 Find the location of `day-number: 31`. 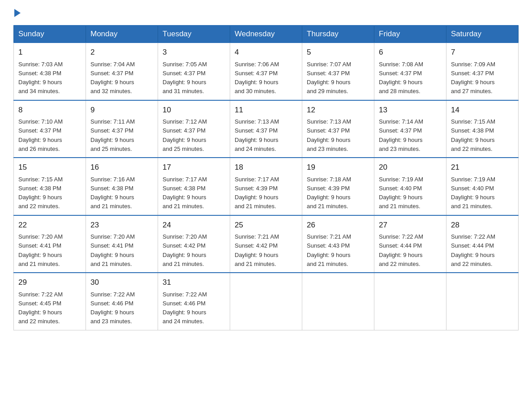

day-number: 31 is located at coordinates (194, 283).